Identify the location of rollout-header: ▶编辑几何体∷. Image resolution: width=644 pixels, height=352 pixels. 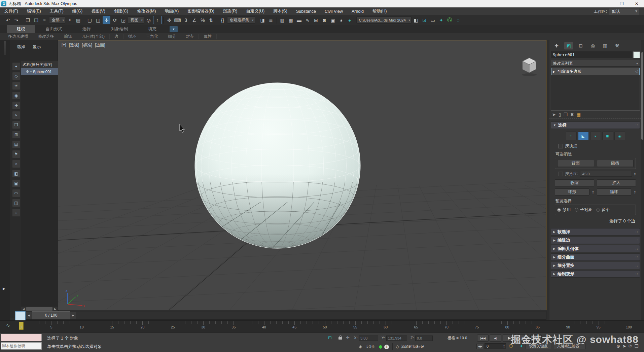
(596, 249).